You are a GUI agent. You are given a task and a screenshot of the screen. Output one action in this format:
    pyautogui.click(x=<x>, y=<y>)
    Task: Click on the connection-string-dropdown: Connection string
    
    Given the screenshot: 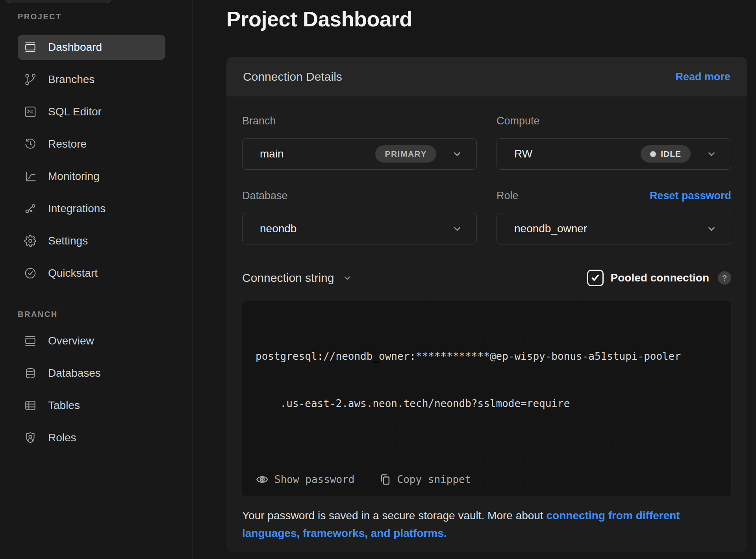 What is the action you would take?
    pyautogui.click(x=297, y=278)
    